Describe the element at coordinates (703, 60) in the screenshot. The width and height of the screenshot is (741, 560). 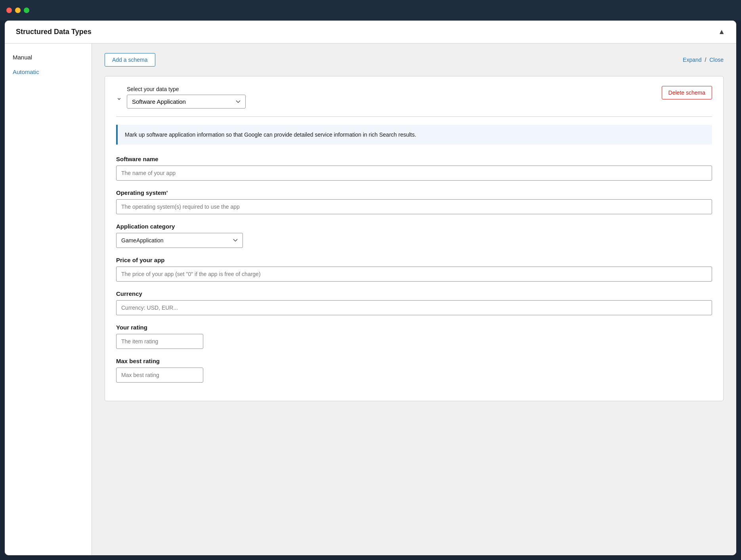
I see `expand-close-links: Expand / Close` at that location.